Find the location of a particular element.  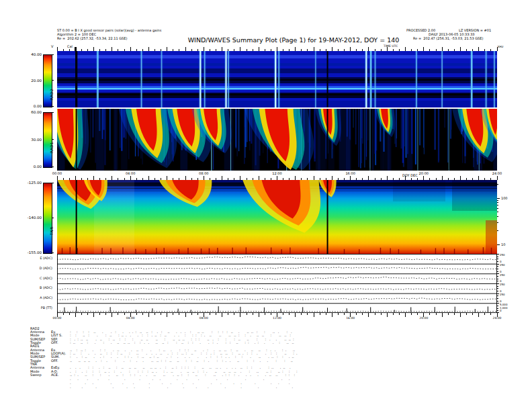

footer-dots-row: : : : : .. . . : . . . : .. .. : . : .. … is located at coordinates (283, 332).